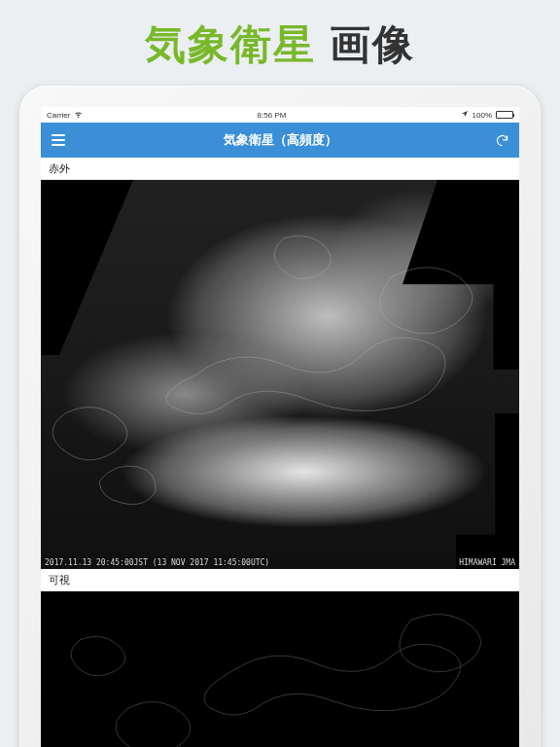  Describe the element at coordinates (280, 169) in the screenshot. I see `section-header-infrared: 赤外` at that location.